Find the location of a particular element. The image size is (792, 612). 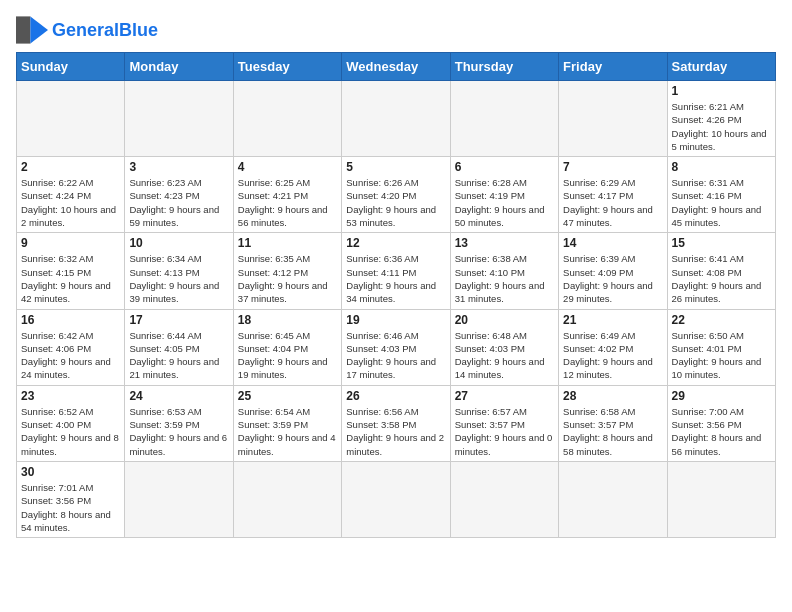

day-info: Sunrise: 6:28 AM Sunset: 4:19 PM Dayligh… is located at coordinates (504, 202).